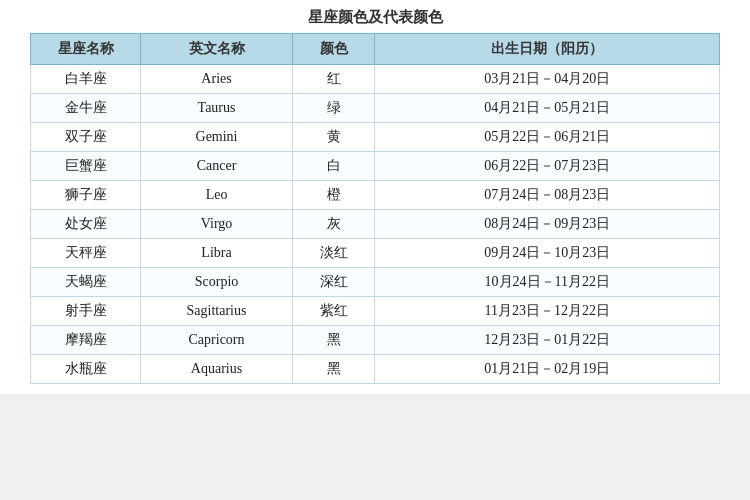  I want to click on cell-en-name: Scorpio, so click(217, 282).